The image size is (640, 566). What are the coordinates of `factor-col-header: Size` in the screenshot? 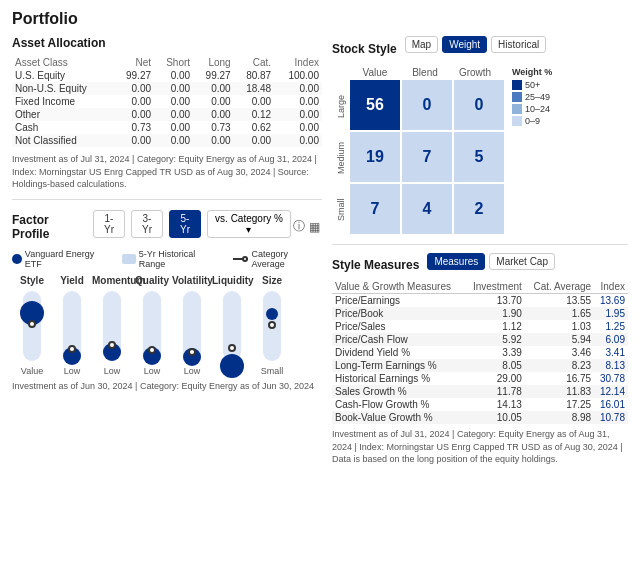 It's located at (272, 280).